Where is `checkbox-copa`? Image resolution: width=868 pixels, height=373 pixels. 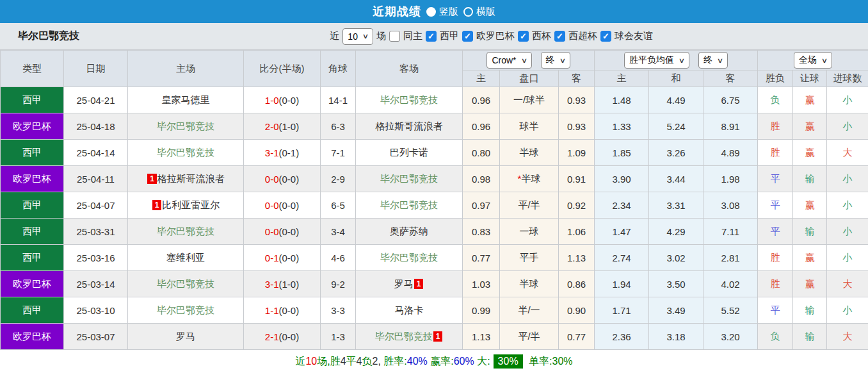 checkbox-copa is located at coordinates (524, 36).